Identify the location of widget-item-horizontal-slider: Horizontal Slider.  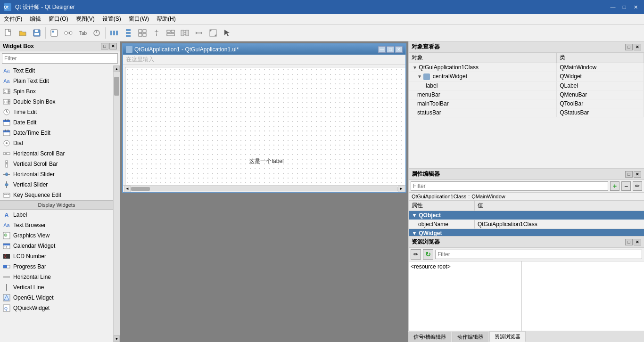
(57, 174).